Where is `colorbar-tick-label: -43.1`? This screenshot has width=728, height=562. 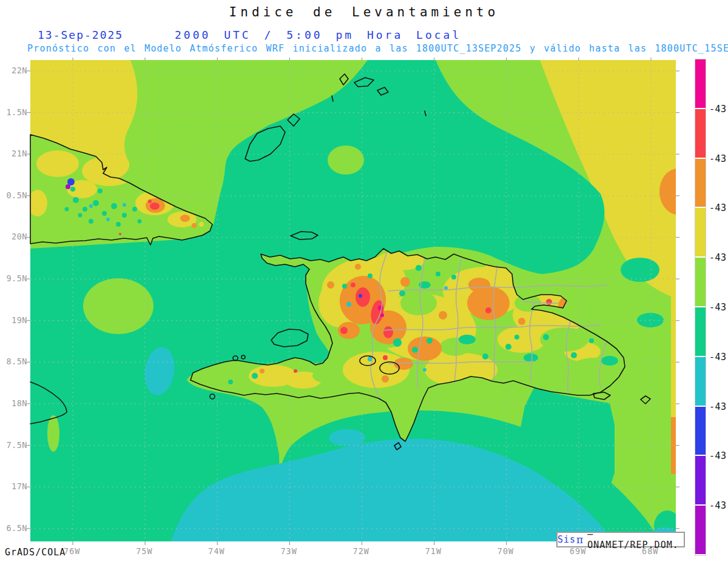
colorbar-tick-label: -43.1 is located at coordinates (718, 159).